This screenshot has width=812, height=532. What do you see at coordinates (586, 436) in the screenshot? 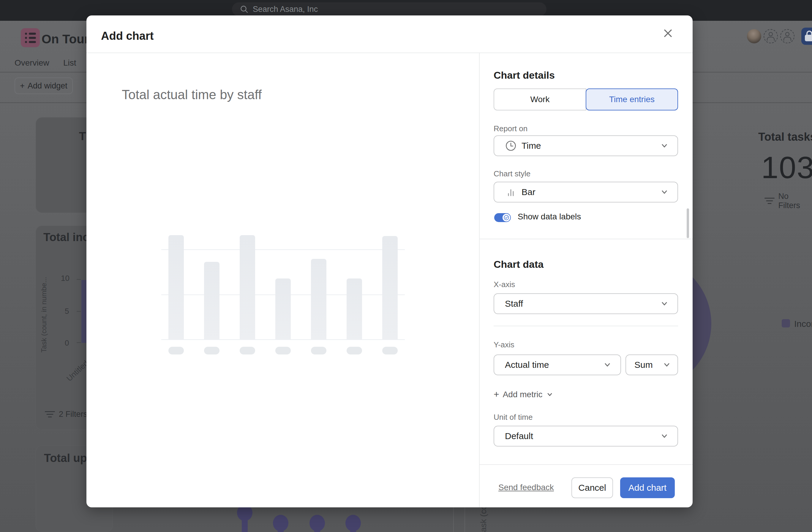
I see `unit-of-time-dropdown: Default` at bounding box center [586, 436].